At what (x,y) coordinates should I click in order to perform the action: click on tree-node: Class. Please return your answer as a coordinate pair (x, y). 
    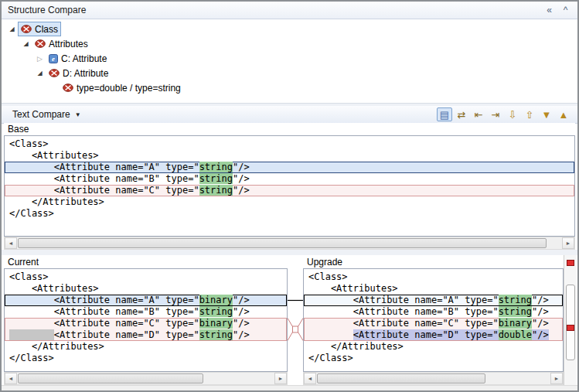
    Looking at the image, I should click on (39, 29).